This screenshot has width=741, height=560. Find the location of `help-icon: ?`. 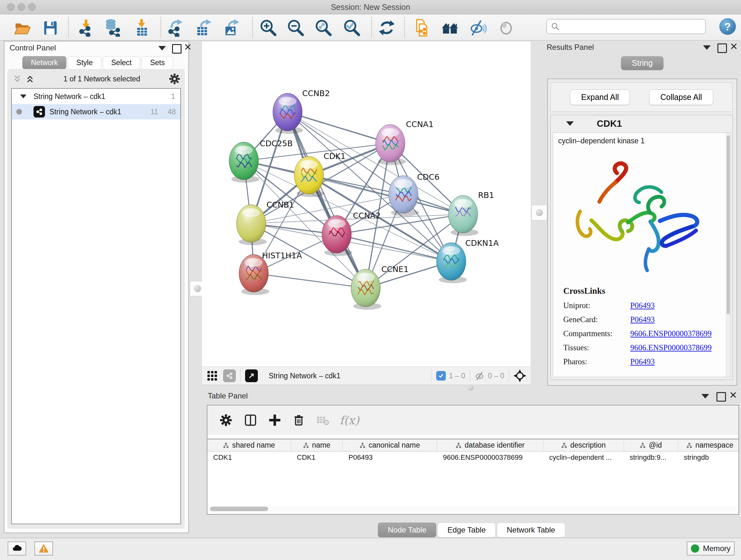

help-icon: ? is located at coordinates (728, 26).